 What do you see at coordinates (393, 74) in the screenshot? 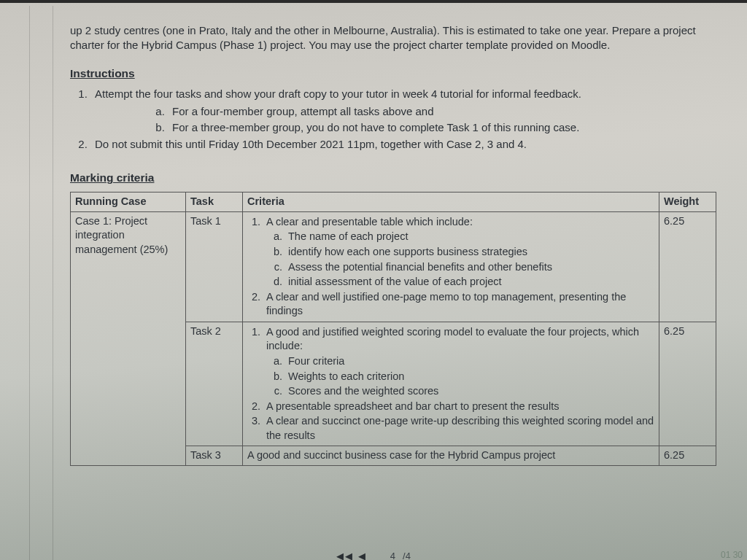
I see `instructions-heading: Instructions` at bounding box center [393, 74].